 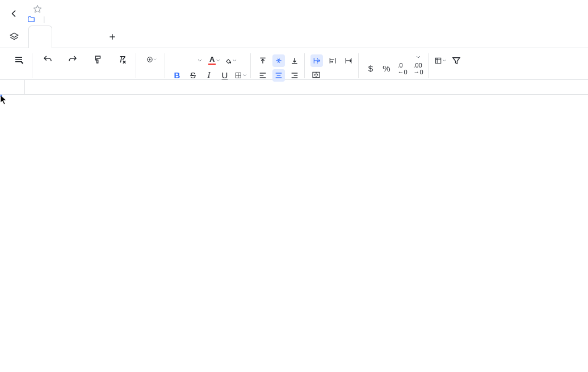 What do you see at coordinates (182, 60) in the screenshot?
I see `font-size-value` at bounding box center [182, 60].